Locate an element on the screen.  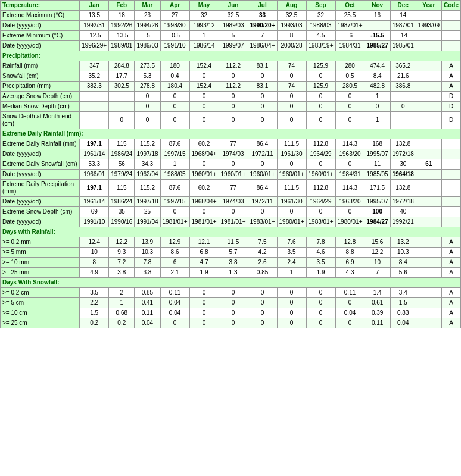
row-label: Extreme Daily Precipitation (mm) is located at coordinates (41, 188).